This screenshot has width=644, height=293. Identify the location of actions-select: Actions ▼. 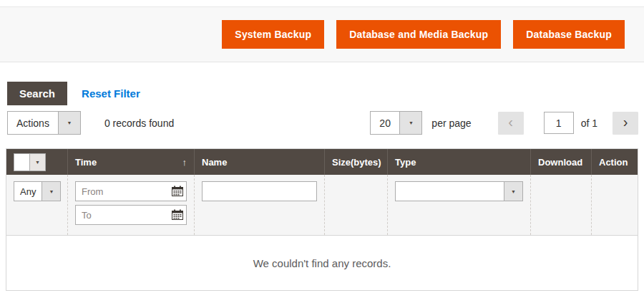
(44, 123).